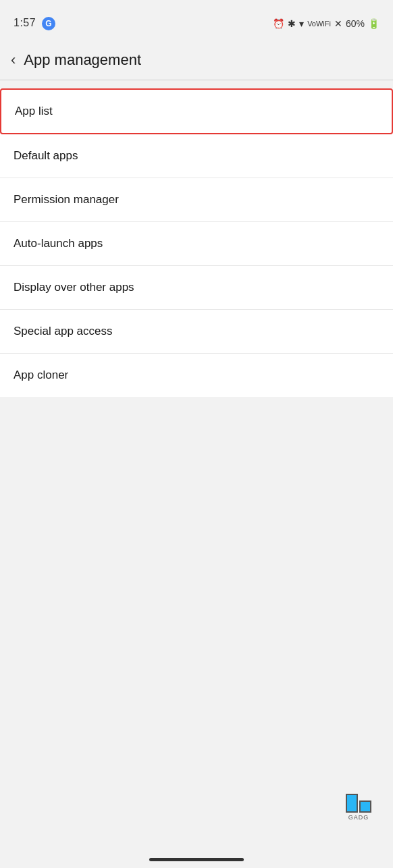 Image resolution: width=393 pixels, height=868 pixels. What do you see at coordinates (82, 60) in the screenshot?
I see `page-title: App management` at bounding box center [82, 60].